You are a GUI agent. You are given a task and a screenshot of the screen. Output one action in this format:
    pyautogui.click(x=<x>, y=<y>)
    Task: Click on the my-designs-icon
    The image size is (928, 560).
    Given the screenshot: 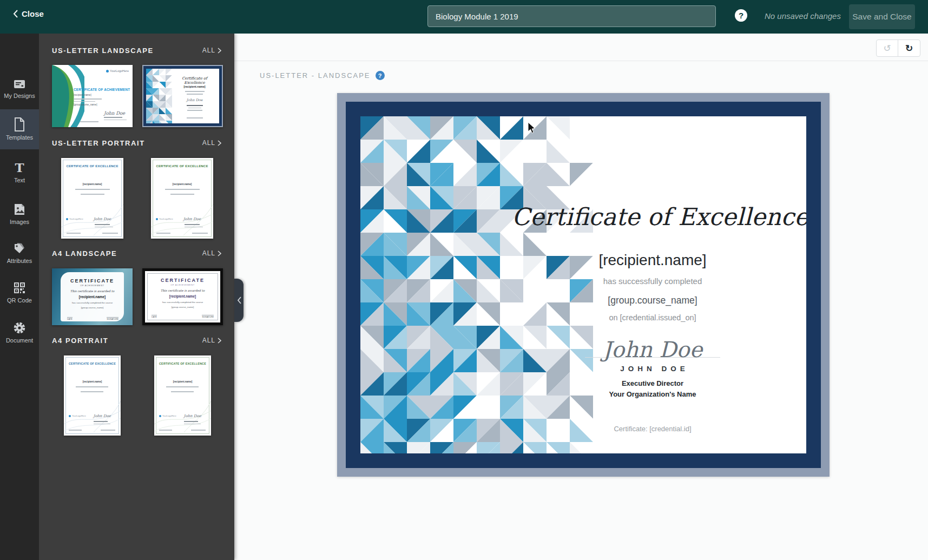 What is the action you would take?
    pyautogui.click(x=19, y=84)
    